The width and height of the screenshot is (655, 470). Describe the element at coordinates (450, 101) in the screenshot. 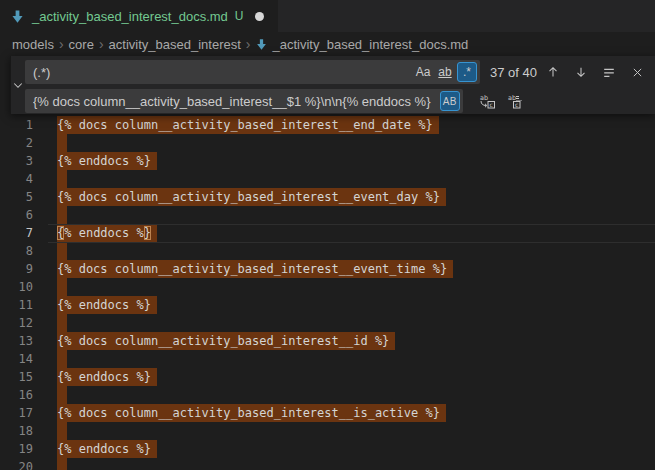

I see `preserve-case-toggle: AB` at that location.